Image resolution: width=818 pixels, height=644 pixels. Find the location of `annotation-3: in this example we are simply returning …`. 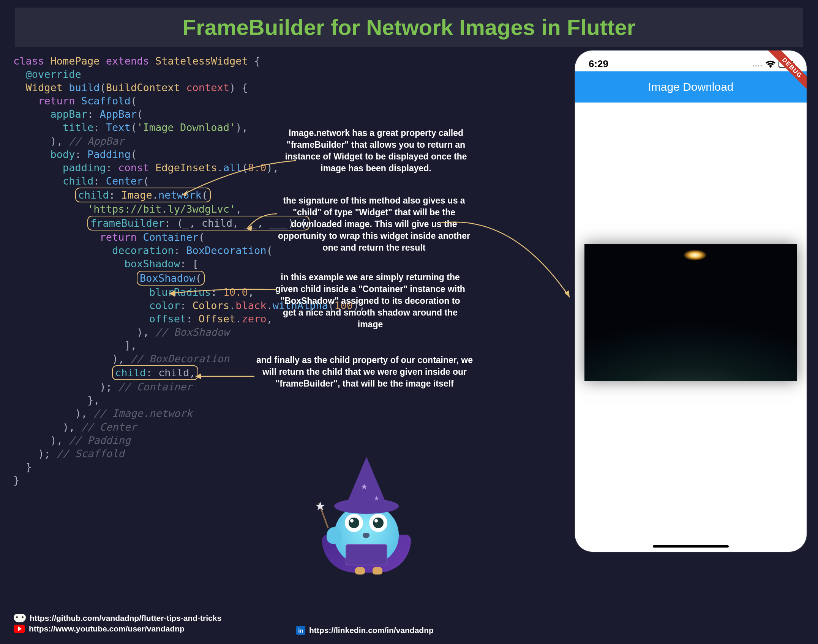

annotation-3: in this example we are simply returning … is located at coordinates (370, 301).